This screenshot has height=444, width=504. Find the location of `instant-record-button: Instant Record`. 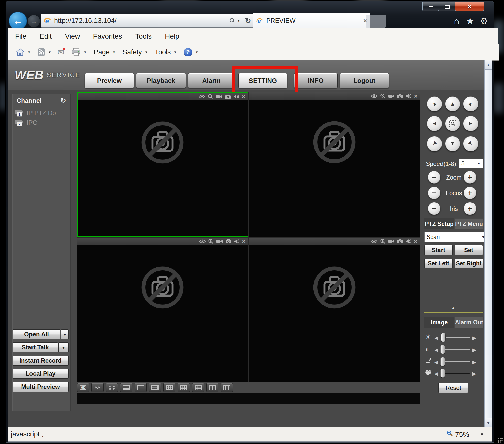

instant-record-button: Instant Record is located at coordinates (41, 361).